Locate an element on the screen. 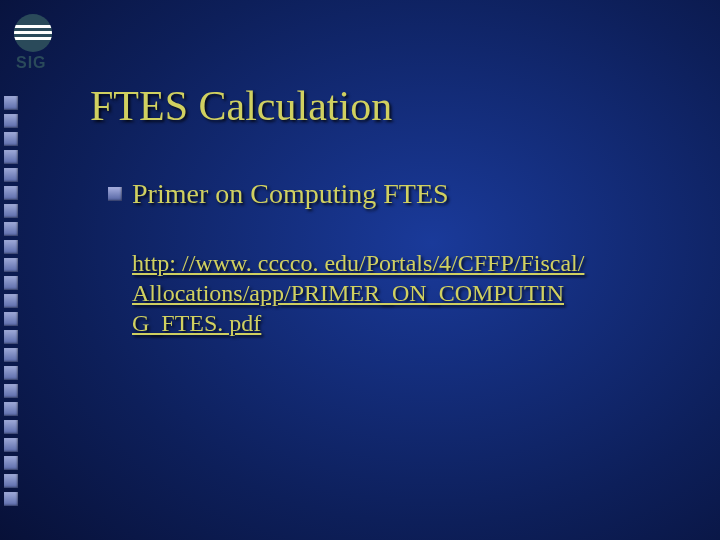 The width and height of the screenshot is (720, 540). url-link: http: //www. cccco. edu/Portals/4/CFFP/F… is located at coordinates (372, 293).